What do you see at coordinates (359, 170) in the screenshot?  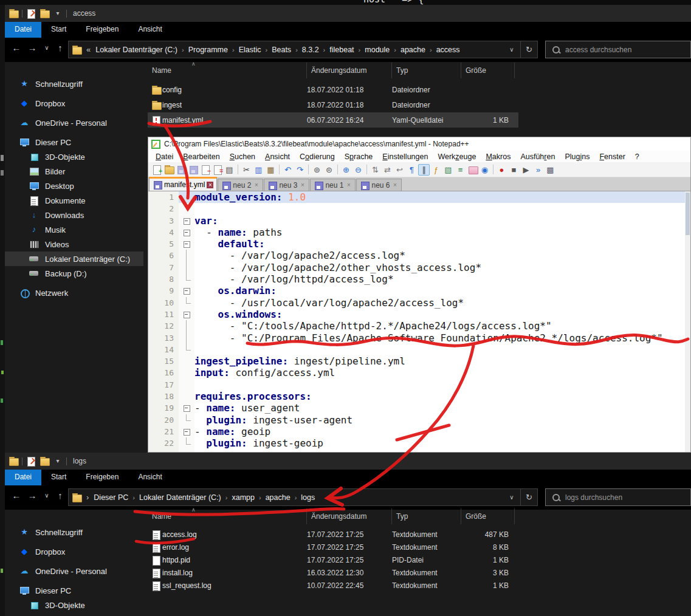 I see `zoom-out-icon: ⊖` at bounding box center [359, 170].